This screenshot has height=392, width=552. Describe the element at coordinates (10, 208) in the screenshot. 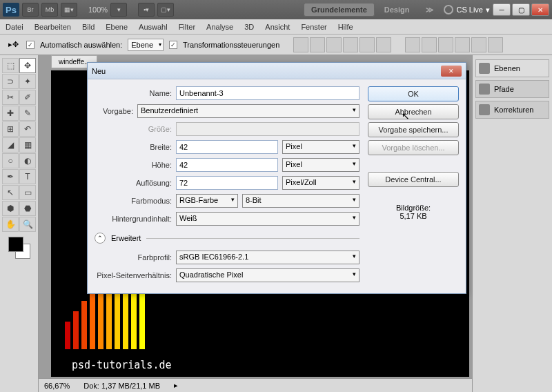

I see `tool-3d: ⬢` at that location.